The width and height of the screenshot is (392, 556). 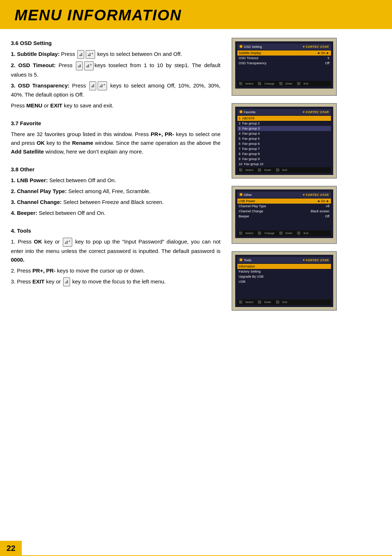 I want to click on tools-screen-title: Tools, so click(x=248, y=260).